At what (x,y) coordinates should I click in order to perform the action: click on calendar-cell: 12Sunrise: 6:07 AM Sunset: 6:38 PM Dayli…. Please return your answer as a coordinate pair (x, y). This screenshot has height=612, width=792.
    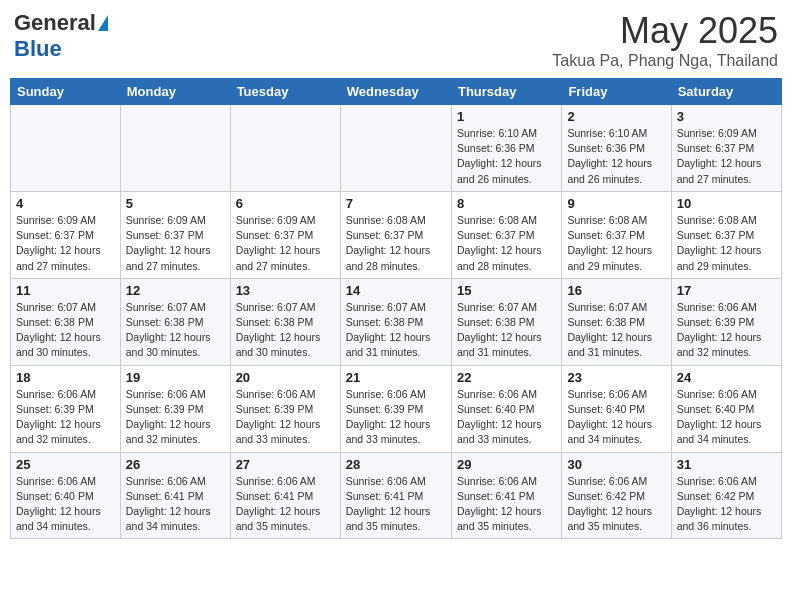
    Looking at the image, I should click on (175, 322).